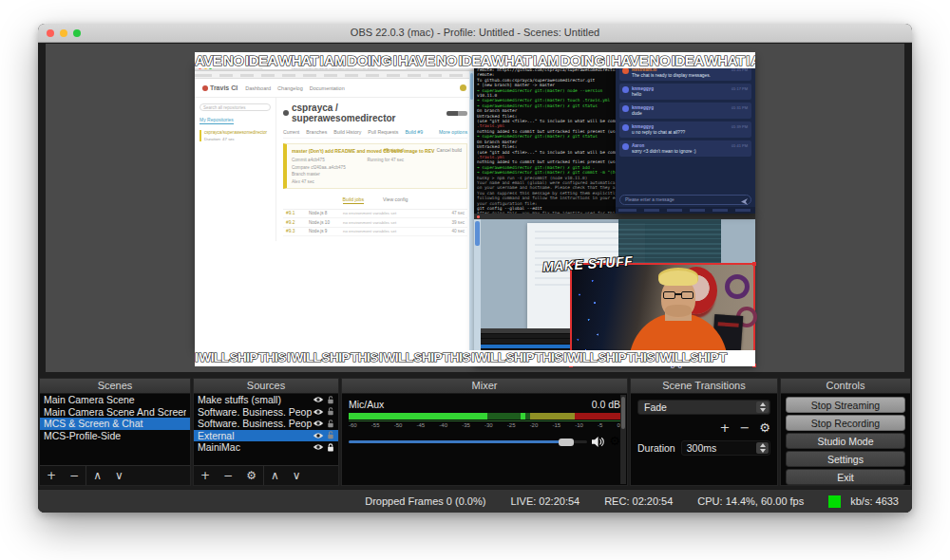  What do you see at coordinates (115, 423) in the screenshot?
I see `scene-item: MCS & Screen & Chat` at bounding box center [115, 423].